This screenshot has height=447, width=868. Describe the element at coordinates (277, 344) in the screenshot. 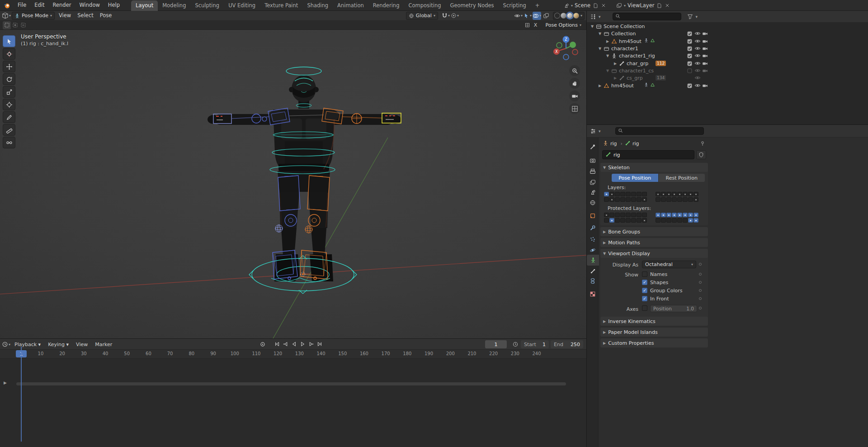

I see `jump-start-button` at that location.